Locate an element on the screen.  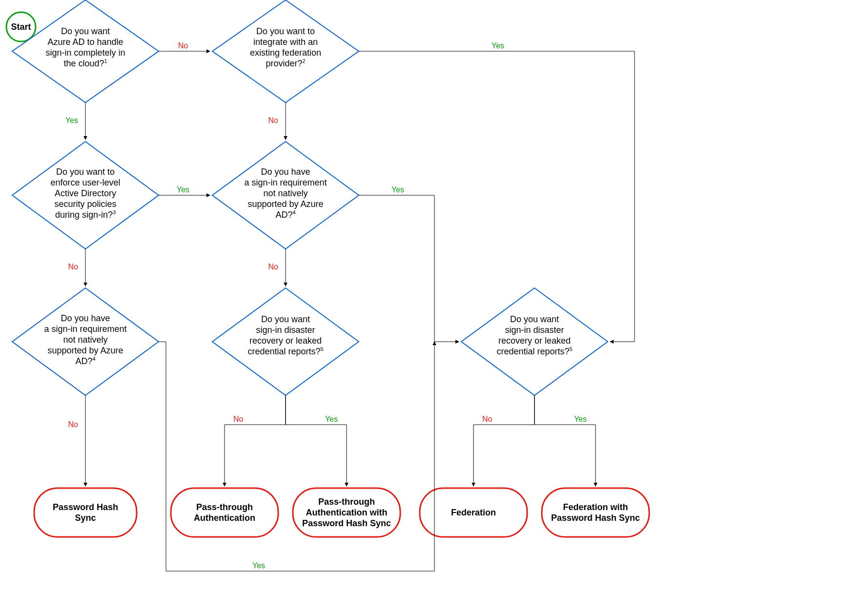
terminal-federation: Federation is located at coordinates (473, 513).